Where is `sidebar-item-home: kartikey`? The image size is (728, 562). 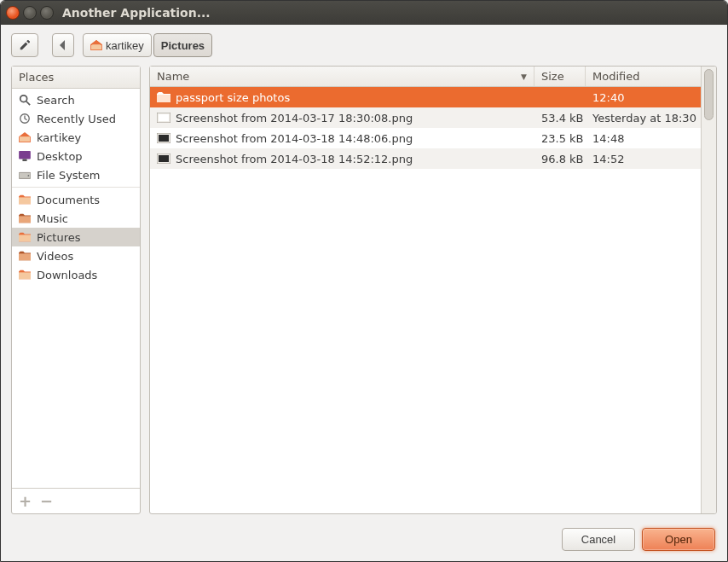
sidebar-item-home: kartikey is located at coordinates (76, 137).